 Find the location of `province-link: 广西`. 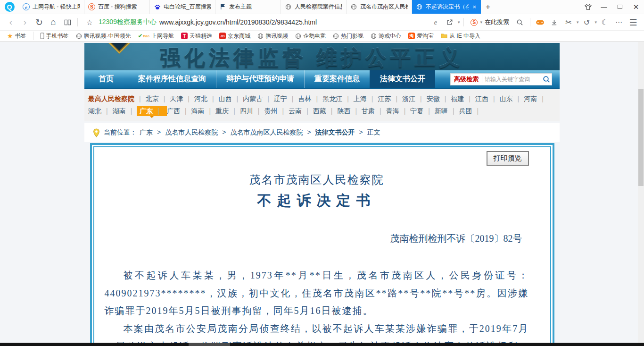

province-link: 广西 is located at coordinates (179, 111).